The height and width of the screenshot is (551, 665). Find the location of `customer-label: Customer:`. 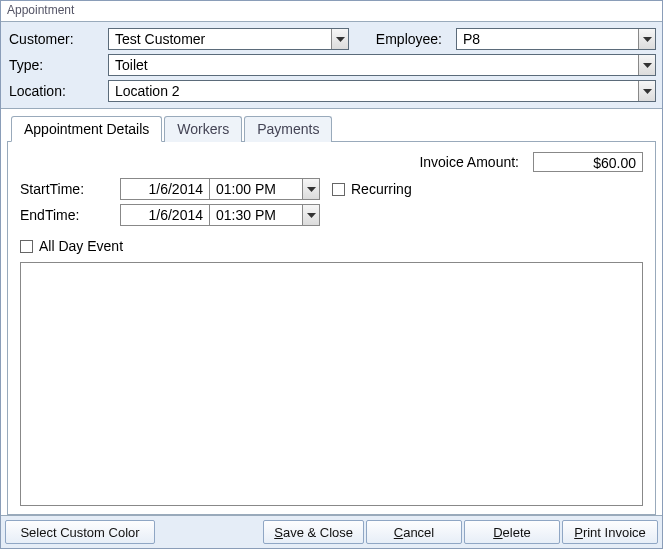

customer-label: Customer: is located at coordinates (54, 39).